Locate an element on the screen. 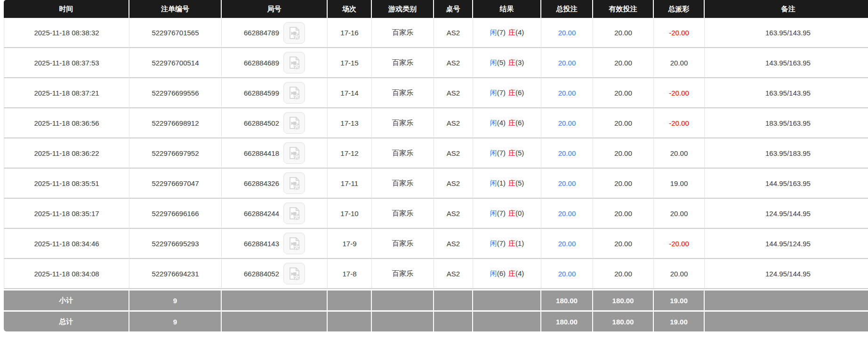  subtotal-row: 小计 9 180.00 180.00 19.00 is located at coordinates (436, 300).